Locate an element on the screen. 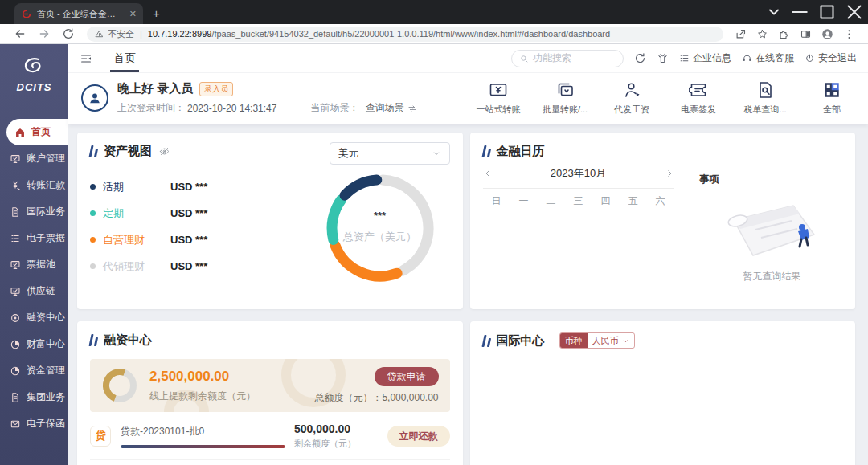 This screenshot has width=868, height=465. asset-card-title: 资产视图 is located at coordinates (128, 151).